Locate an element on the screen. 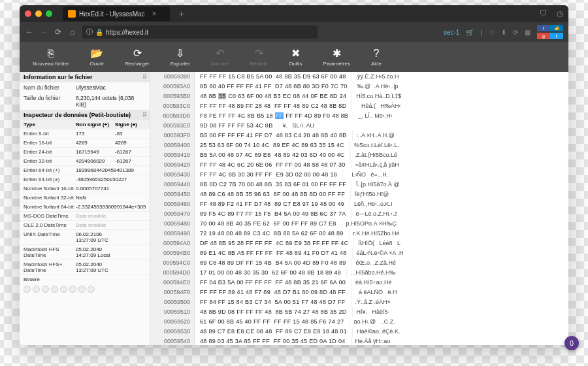  hex-bytes: B5 5A 00 48 07 4C 89 E6 48 89 42 03 6D 4… is located at coordinates (272, 156).